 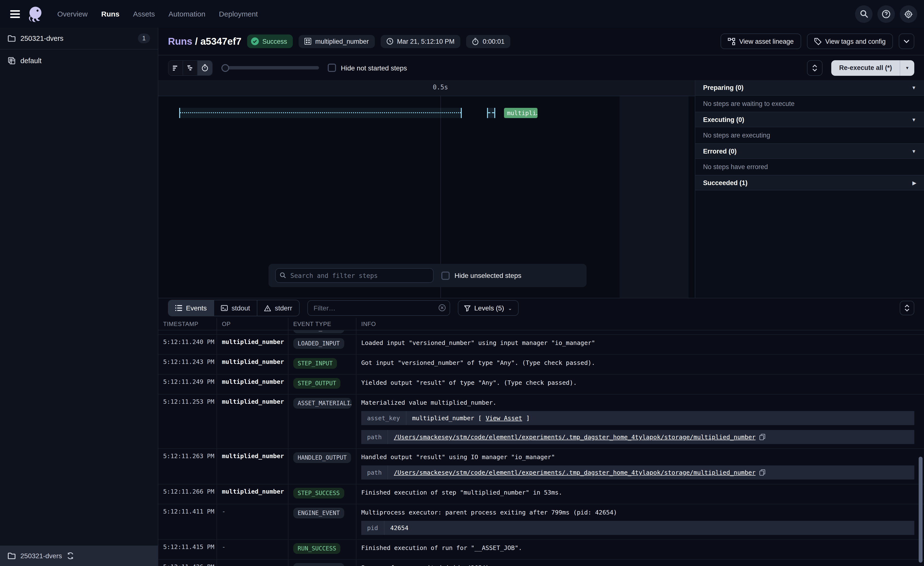 What do you see at coordinates (176, 68) in the screenshot?
I see `flat-view-button` at bounding box center [176, 68].